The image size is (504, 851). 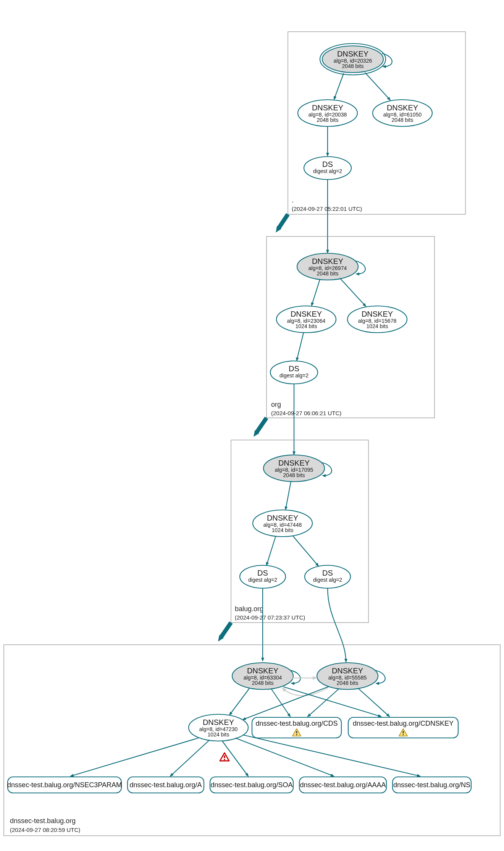 What do you see at coordinates (297, 728) in the screenshot?
I see `rr-cds: dnssec-test.balug.org/CDS` at bounding box center [297, 728].